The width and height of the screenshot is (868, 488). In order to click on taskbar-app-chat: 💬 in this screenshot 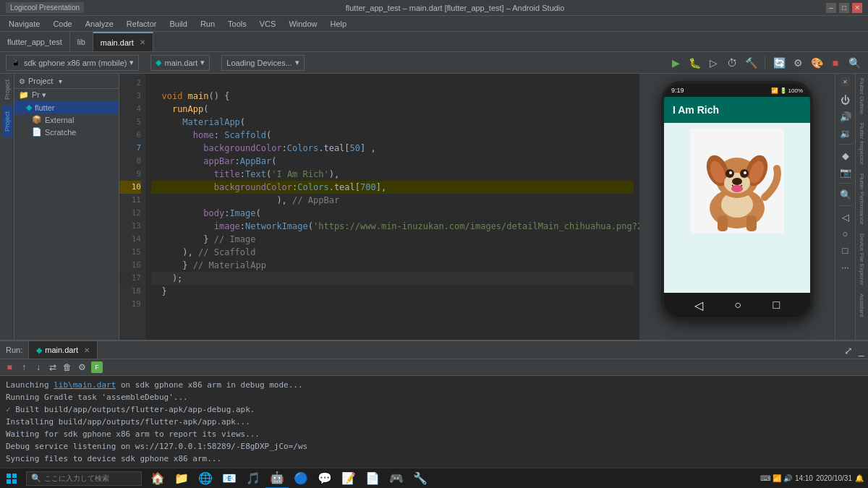, I will do `click(325, 479)`.